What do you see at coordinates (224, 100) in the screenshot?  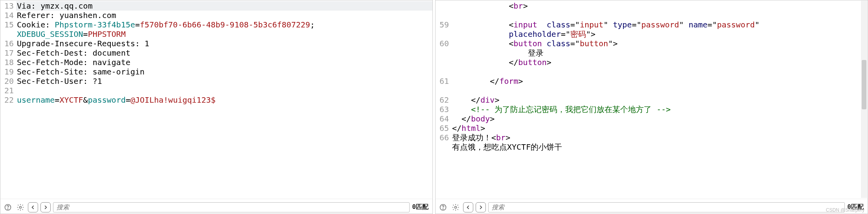 I see `code-content: username=XYCTF&password=@JOILha!wuigqi12…` at bounding box center [224, 100].